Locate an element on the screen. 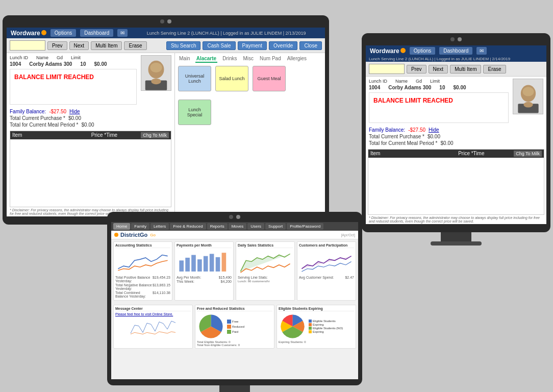 The width and height of the screenshot is (553, 392). avg-label: Avg Per Month: is located at coordinates (189, 278).